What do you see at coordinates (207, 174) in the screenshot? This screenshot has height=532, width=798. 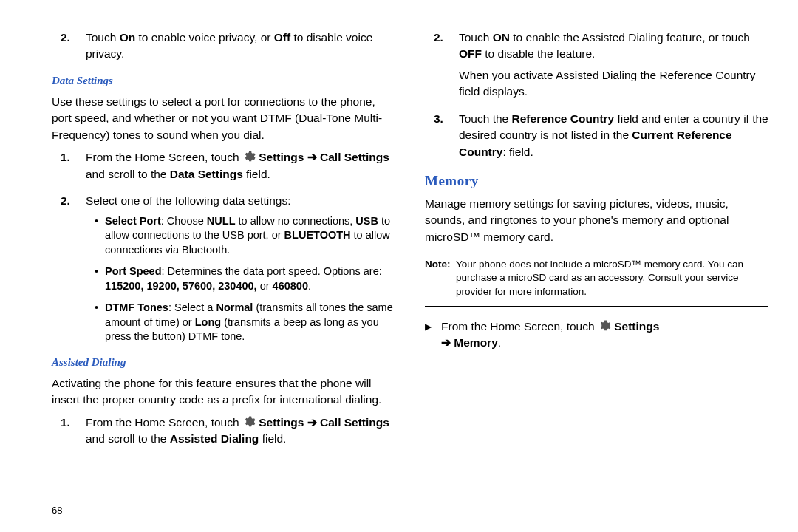 I see `bold-text: Data Settings` at bounding box center [207, 174].